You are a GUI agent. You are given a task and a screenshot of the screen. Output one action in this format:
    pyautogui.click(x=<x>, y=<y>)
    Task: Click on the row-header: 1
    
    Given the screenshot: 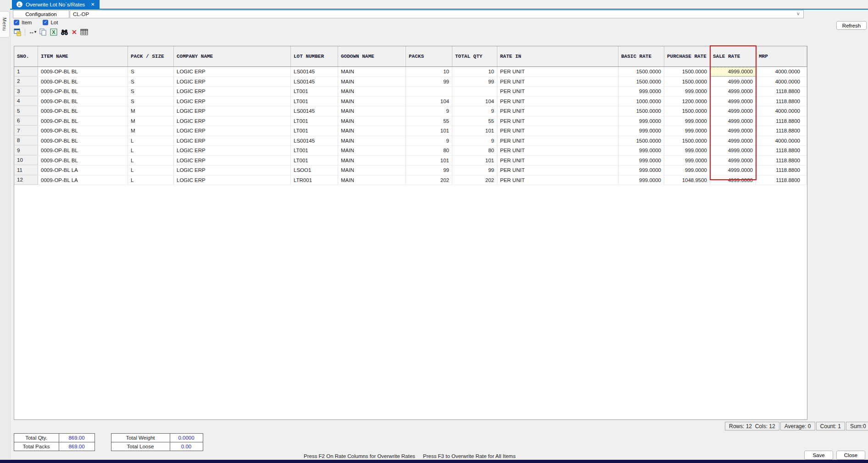 What is the action you would take?
    pyautogui.click(x=26, y=72)
    